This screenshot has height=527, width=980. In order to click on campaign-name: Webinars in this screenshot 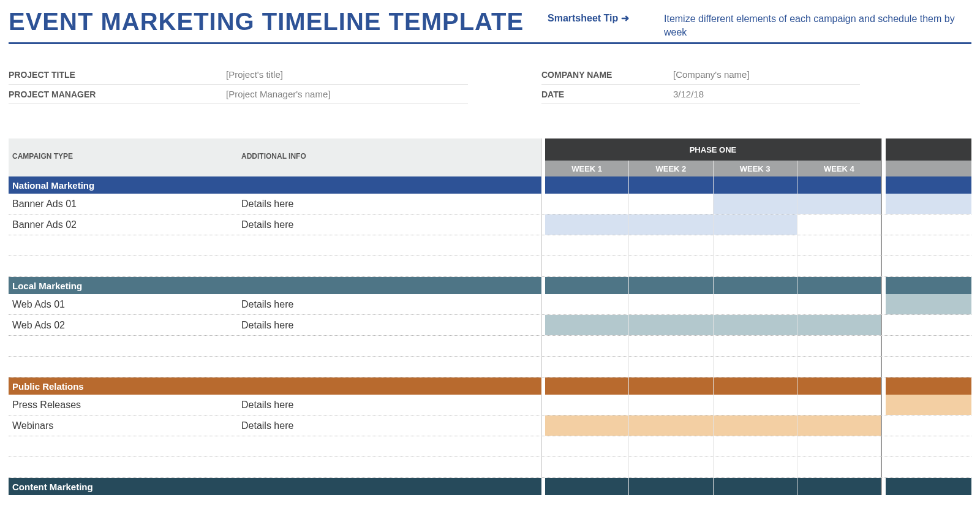, I will do `click(125, 425)`.